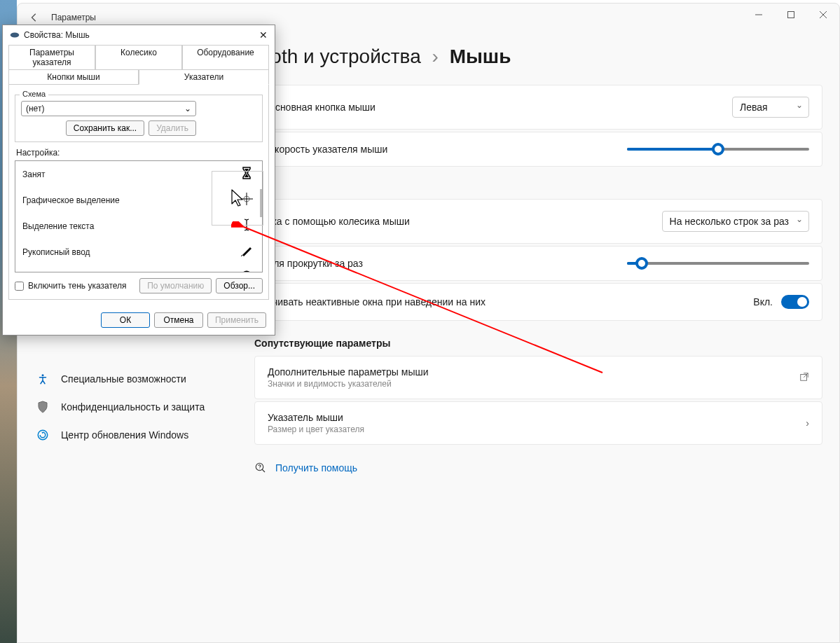 The height and width of the screenshot is (643, 840). Describe the element at coordinates (237, 320) in the screenshot. I see `apply-button: Применить` at that location.